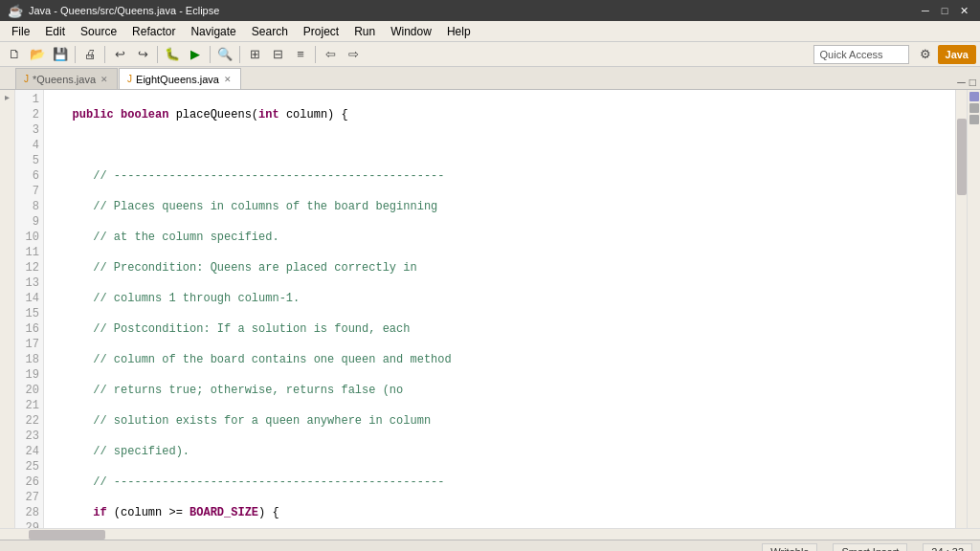 This screenshot has width=980, height=551. What do you see at coordinates (8, 309) in the screenshot?
I see `left-sidebar: ▸` at bounding box center [8, 309].